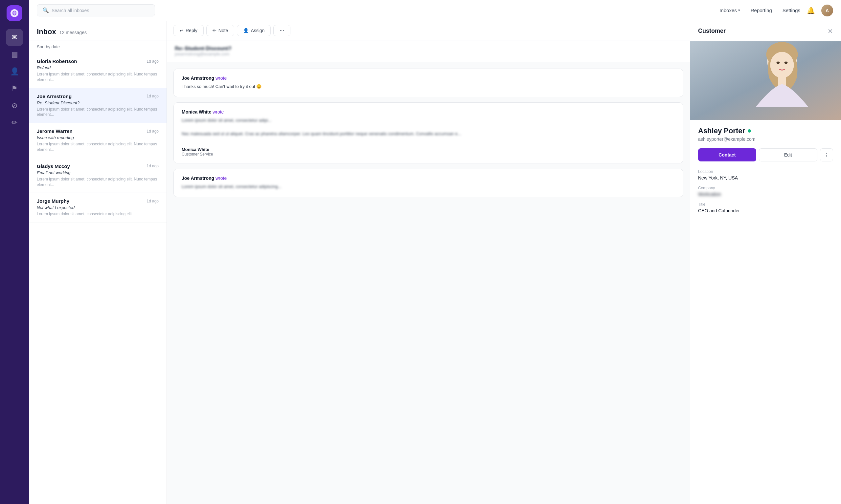 This screenshot has height=504, width=841. What do you see at coordinates (428, 51) in the screenshot?
I see `email-header: Re: Student Discount? joearmstrong@examp…` at bounding box center [428, 51].